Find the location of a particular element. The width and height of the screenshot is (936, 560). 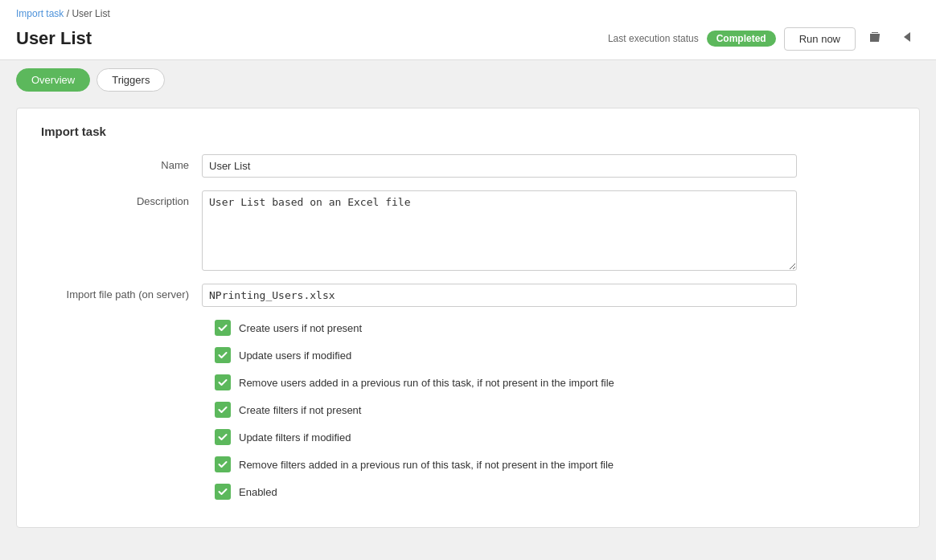

name-label: Name is located at coordinates (121, 162).